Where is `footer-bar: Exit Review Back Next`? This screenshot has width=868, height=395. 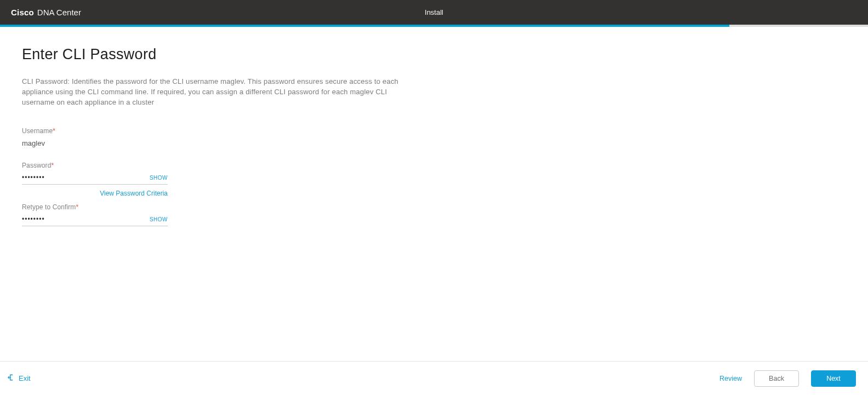
footer-bar: Exit Review Back Next is located at coordinates (434, 378).